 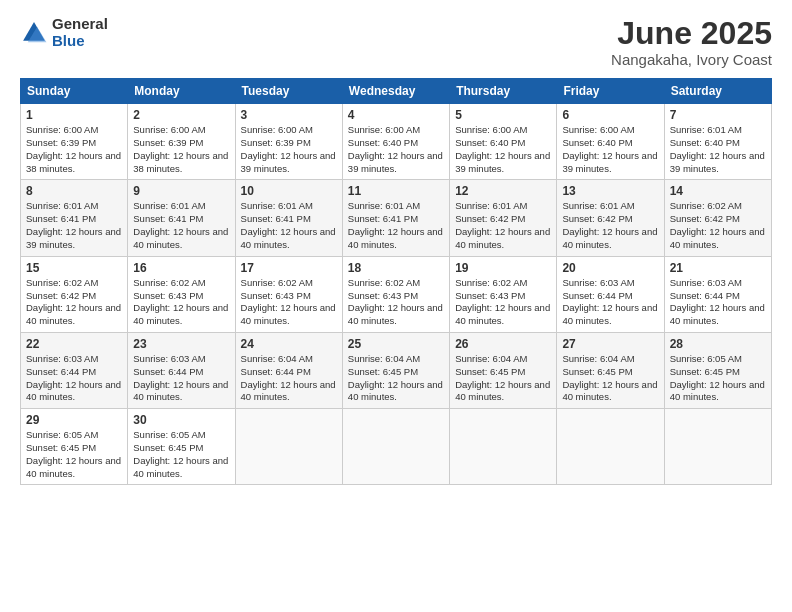 What do you see at coordinates (610, 294) in the screenshot?
I see `calendar-cell: 20 Sunrise: 6:03 AM Sunset: 6:44 PM Dayl…` at bounding box center [610, 294].